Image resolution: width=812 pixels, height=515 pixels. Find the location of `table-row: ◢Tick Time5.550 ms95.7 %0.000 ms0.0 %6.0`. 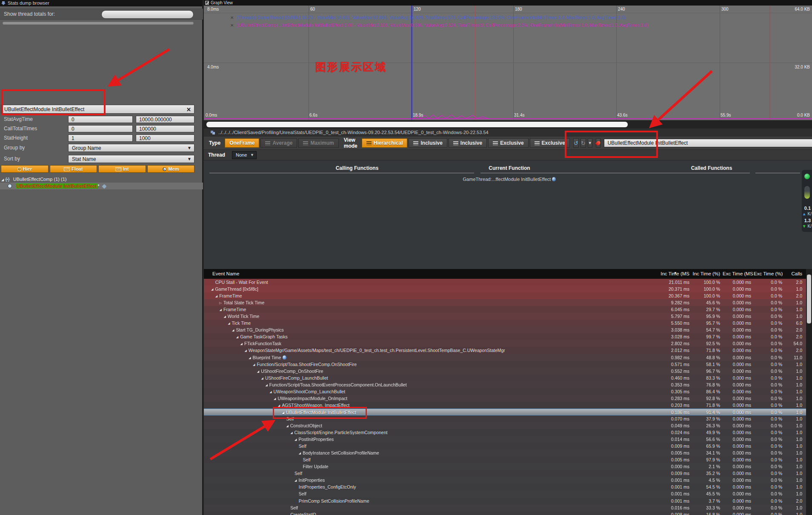

table-row: ◢Tick Time5.550 ms95.7 %0.000 ms0.0 %6.0 is located at coordinates (508, 323).